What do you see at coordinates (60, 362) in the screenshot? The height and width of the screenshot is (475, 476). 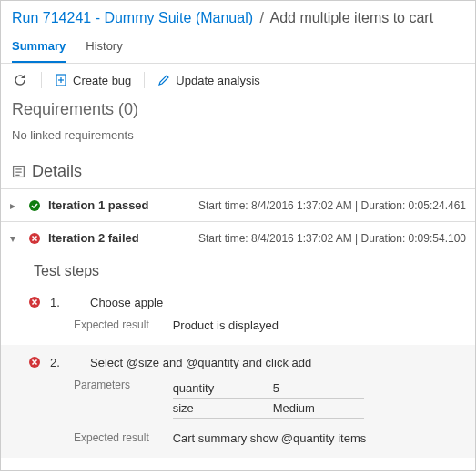 I see `step-number: 2.` at bounding box center [60, 362].